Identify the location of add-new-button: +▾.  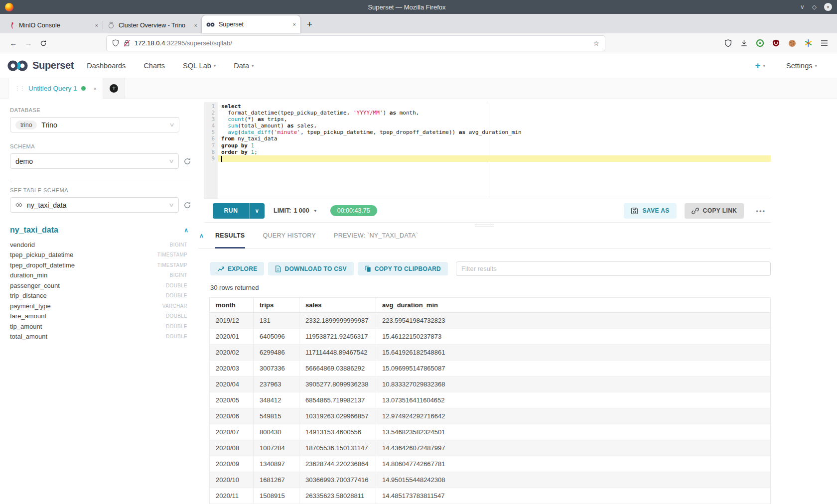
(760, 66).